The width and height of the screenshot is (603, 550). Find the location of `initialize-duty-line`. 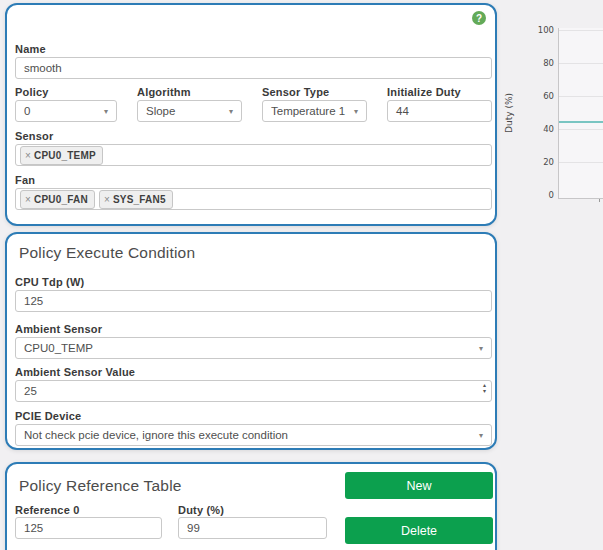

initialize-duty-line is located at coordinates (581, 122).